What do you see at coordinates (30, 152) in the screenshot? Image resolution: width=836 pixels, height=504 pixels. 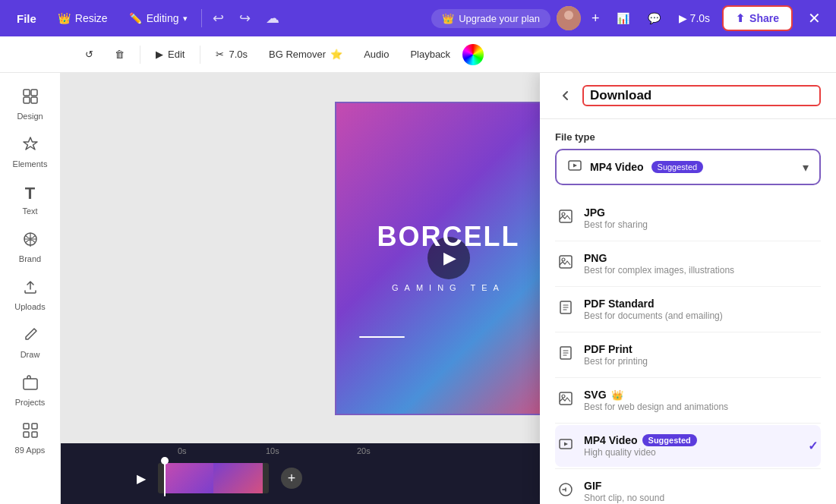 I see `sidebar-item-elements: Elements` at bounding box center [30, 152].